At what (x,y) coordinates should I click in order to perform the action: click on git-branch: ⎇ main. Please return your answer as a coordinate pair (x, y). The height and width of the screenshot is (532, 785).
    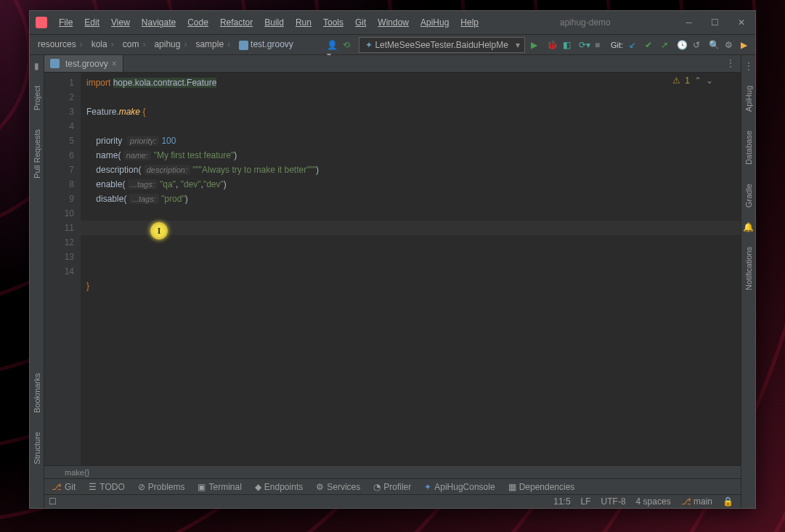
    Looking at the image, I should click on (697, 502).